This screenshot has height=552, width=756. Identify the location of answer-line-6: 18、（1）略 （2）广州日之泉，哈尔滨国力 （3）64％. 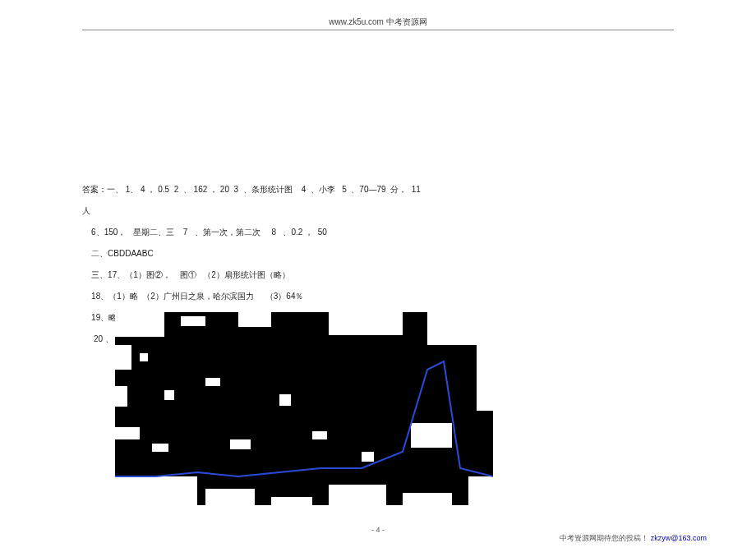
(378, 297).